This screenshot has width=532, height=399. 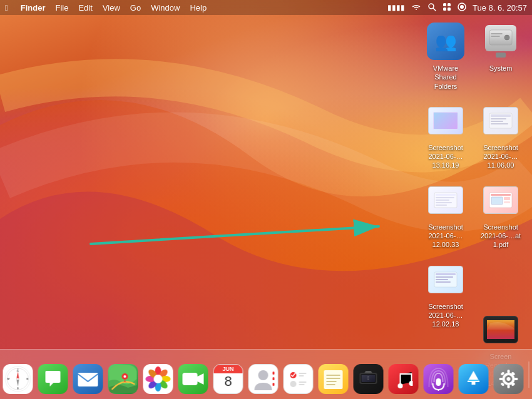 I want to click on menubar-go: Go, so click(x=135, y=8).